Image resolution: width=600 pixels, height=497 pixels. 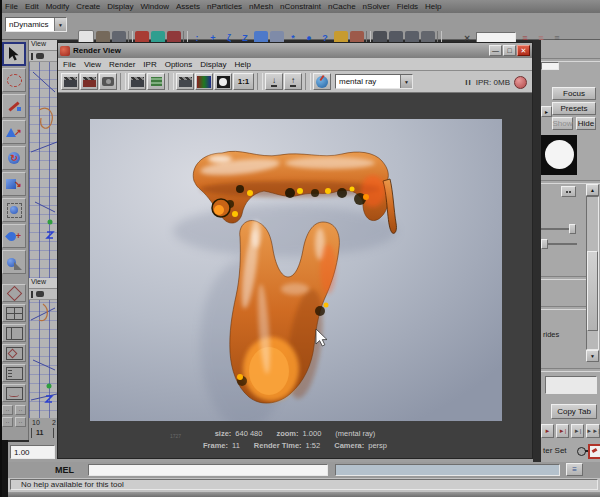 I want to click on rgb-channels-button, so click(x=204, y=82).